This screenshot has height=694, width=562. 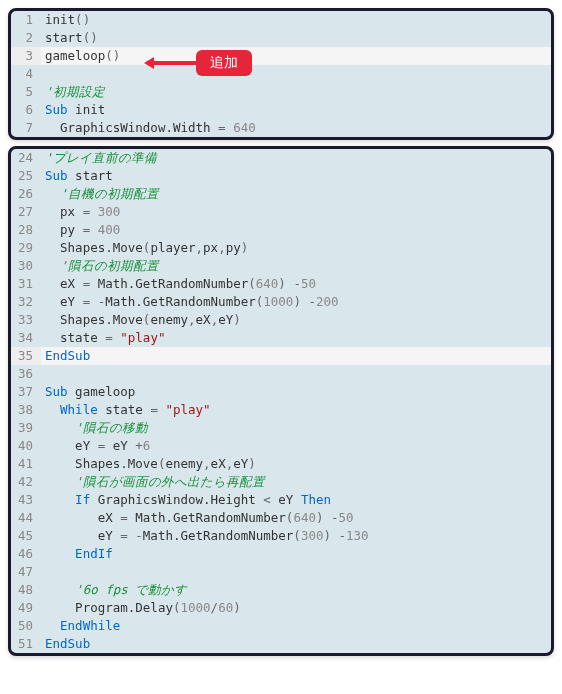 I want to click on code-content: Sub init, so click(x=296, y=110).